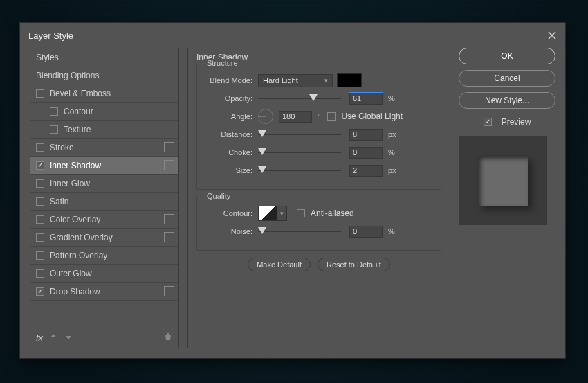 The height and width of the screenshot is (383, 588). Describe the element at coordinates (552, 35) in the screenshot. I see `close-icon` at that location.